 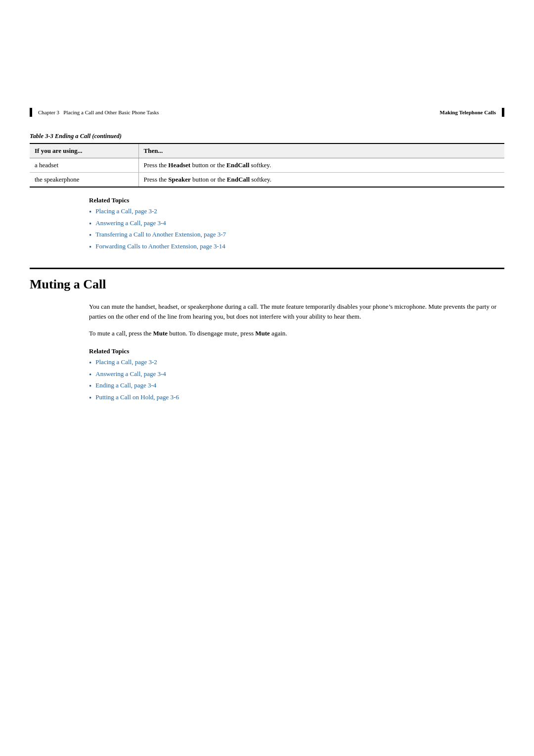 What do you see at coordinates (84, 180) in the screenshot?
I see `table-cell-if2: the speakerphone` at bounding box center [84, 180].